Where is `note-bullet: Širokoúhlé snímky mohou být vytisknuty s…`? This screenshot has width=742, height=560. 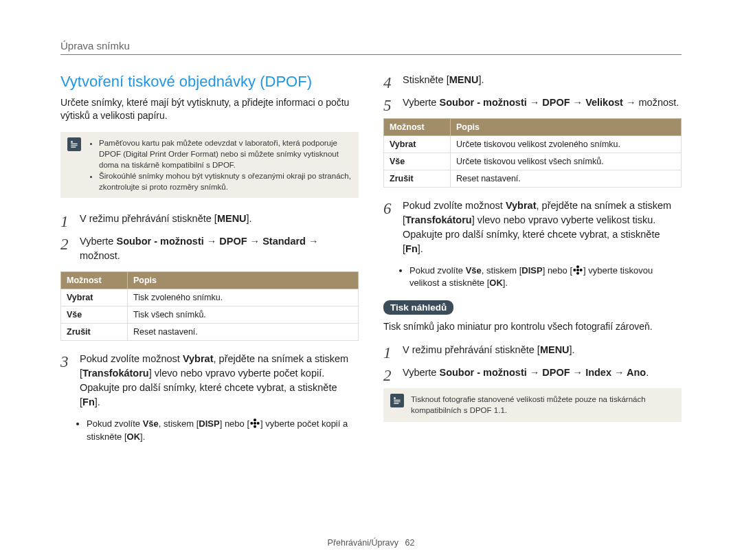
note-bullet: Širokoúhlé snímky mohou být vytisknuty s… is located at coordinates (225, 181).